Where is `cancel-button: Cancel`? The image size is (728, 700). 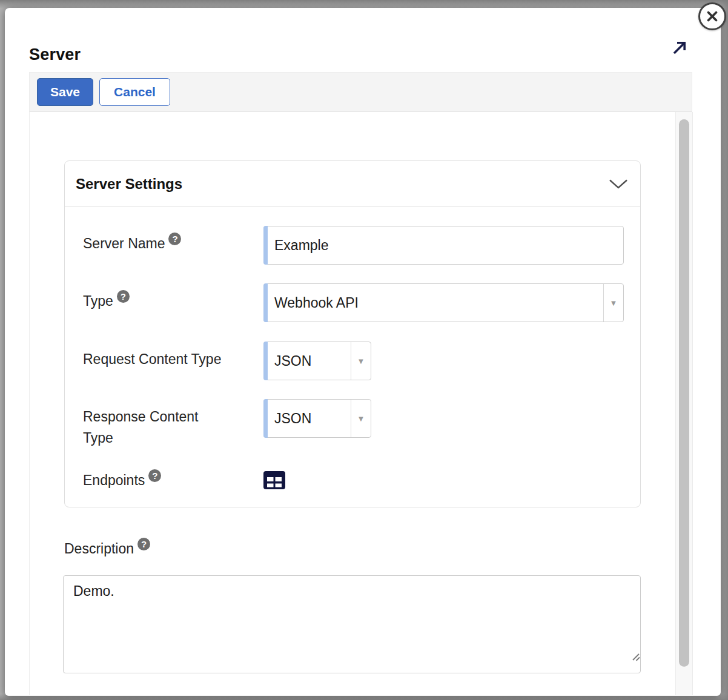 cancel-button: Cancel is located at coordinates (134, 92).